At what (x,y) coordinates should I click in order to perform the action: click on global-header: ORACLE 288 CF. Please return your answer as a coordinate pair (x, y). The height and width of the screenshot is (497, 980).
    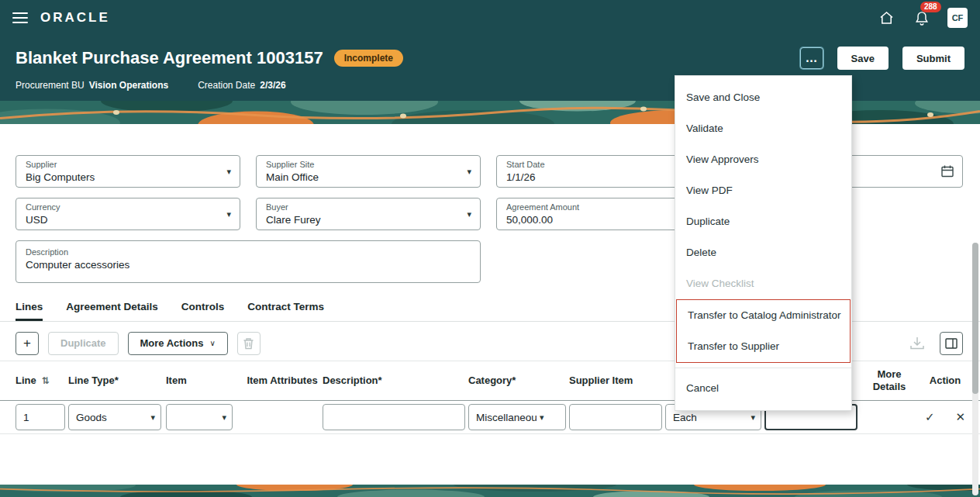
    Looking at the image, I should click on (490, 18).